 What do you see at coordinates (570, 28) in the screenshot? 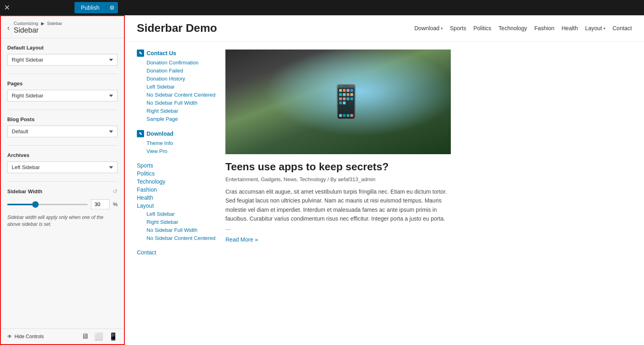
I see `nav-health: Health` at bounding box center [570, 28].